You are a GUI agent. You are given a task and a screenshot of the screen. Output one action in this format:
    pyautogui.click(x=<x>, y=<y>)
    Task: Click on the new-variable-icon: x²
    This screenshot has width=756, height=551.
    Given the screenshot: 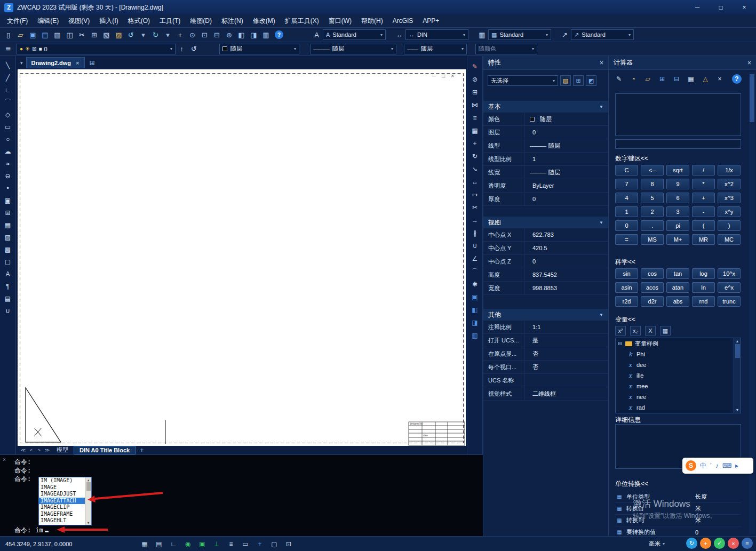 What is the action you would take?
    pyautogui.click(x=620, y=331)
    